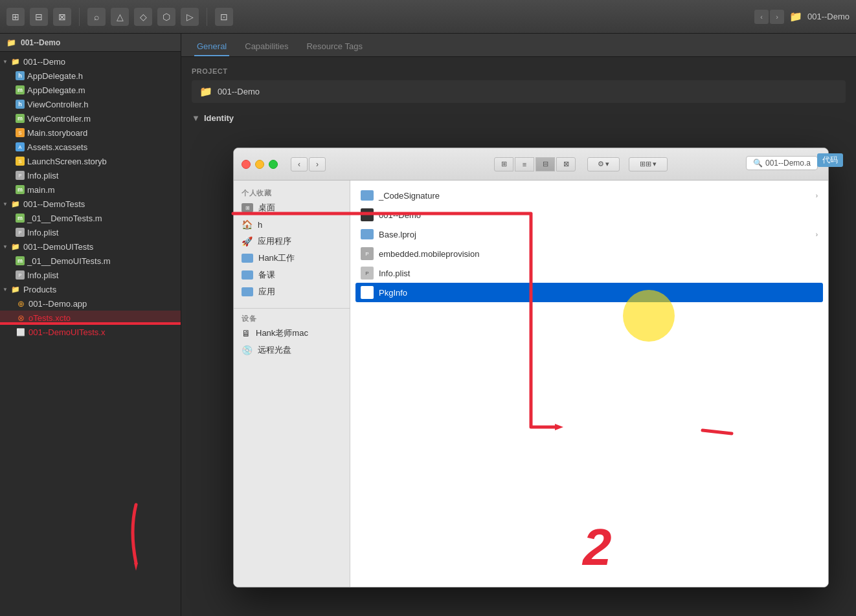 The image size is (856, 616). I want to click on person-icon: ⊟, so click(39, 17).